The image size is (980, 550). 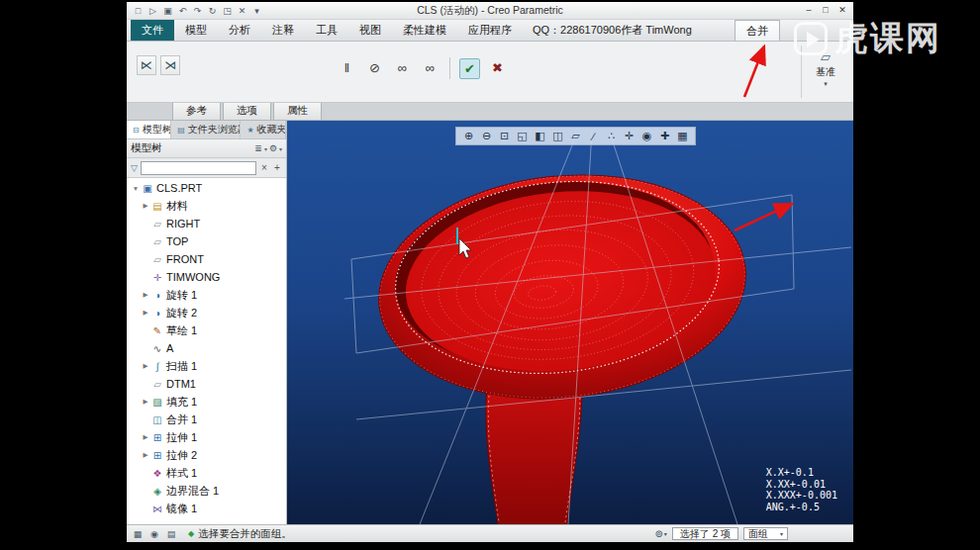 I want to click on clear-filter-icon: ×, so click(x=264, y=168).